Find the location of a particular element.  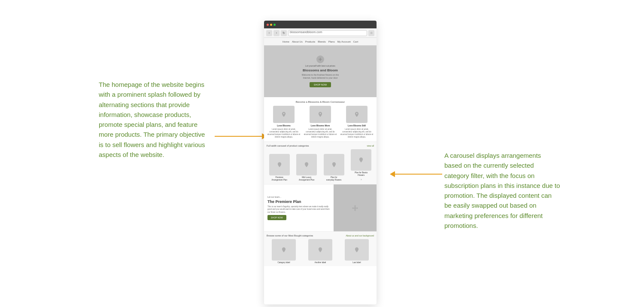

hero-subtitle: Welcome to the freshest flowers on theIn… is located at coordinates (320, 77).